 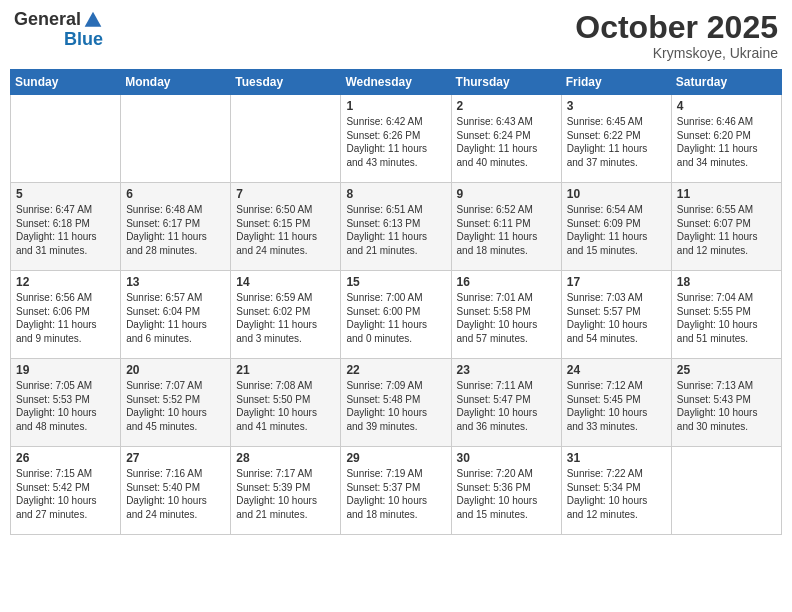 What do you see at coordinates (396, 194) in the screenshot?
I see `day-number: 8` at bounding box center [396, 194].